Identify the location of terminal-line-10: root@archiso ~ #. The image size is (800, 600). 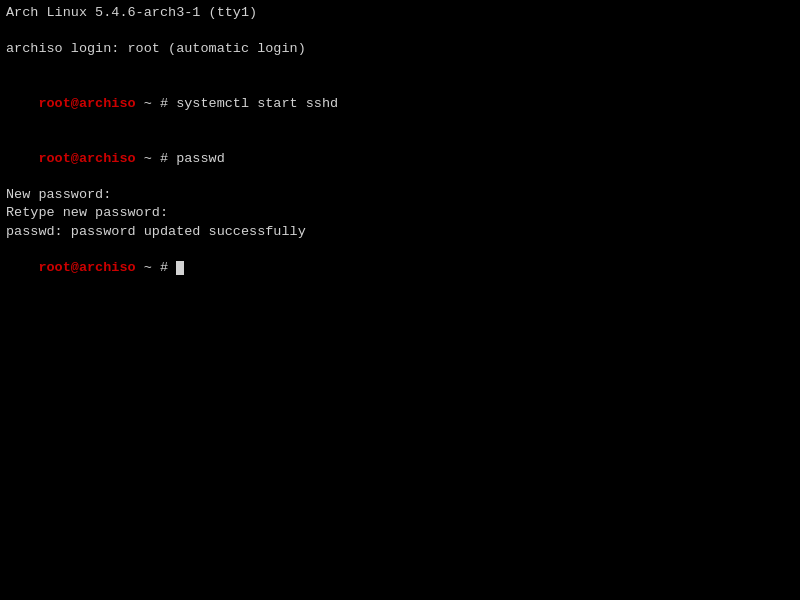
(400, 268).